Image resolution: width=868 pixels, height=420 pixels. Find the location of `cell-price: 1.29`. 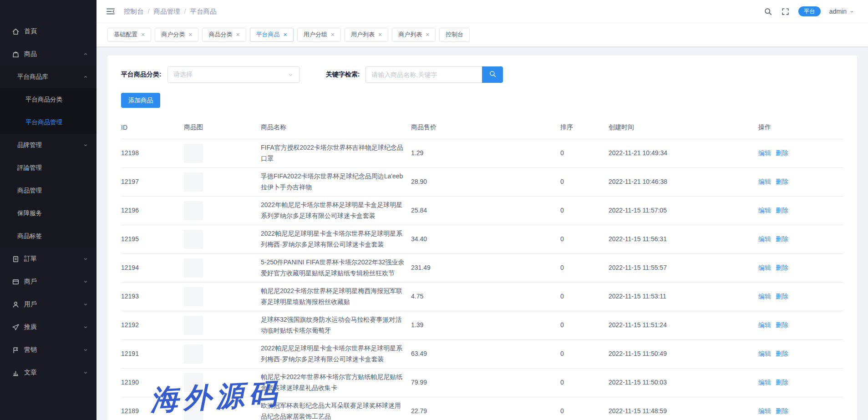

cell-price: 1.29 is located at coordinates (486, 153).